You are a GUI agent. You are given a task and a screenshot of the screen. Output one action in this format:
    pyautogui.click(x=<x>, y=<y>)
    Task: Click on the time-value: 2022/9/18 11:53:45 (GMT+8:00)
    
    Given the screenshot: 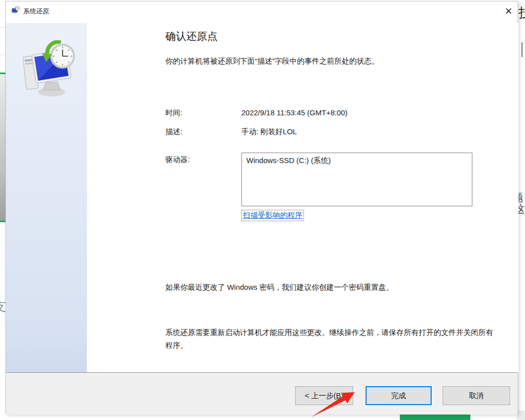 What is the action you would take?
    pyautogui.click(x=295, y=112)
    